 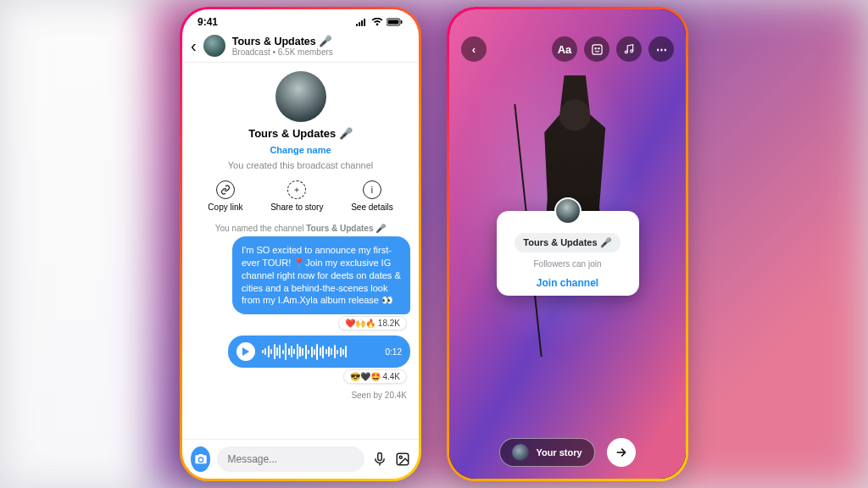 What do you see at coordinates (379, 395) in the screenshot?
I see `seen-by-label: Seen by 20.4K` at bounding box center [379, 395].